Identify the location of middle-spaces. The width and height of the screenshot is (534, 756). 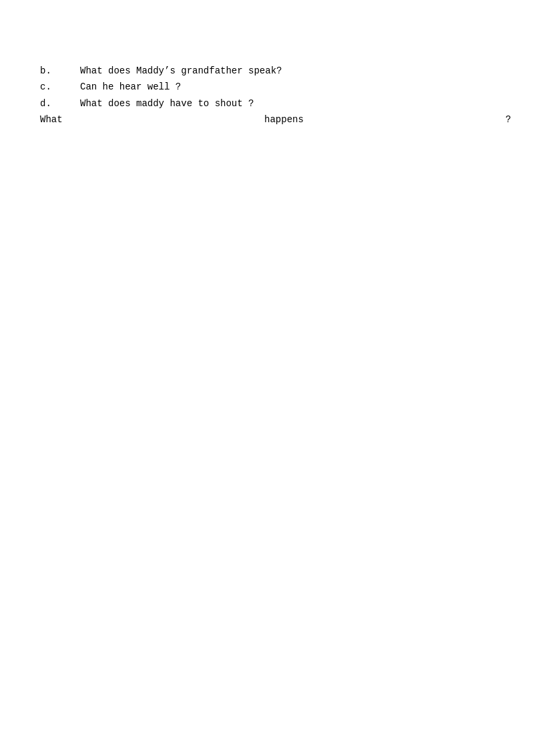
(164, 120).